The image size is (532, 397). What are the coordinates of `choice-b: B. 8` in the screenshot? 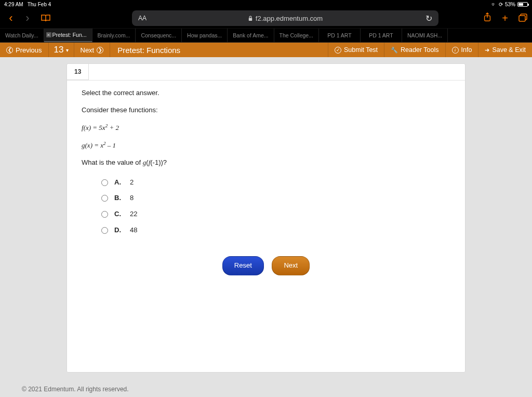 It's located at (276, 198).